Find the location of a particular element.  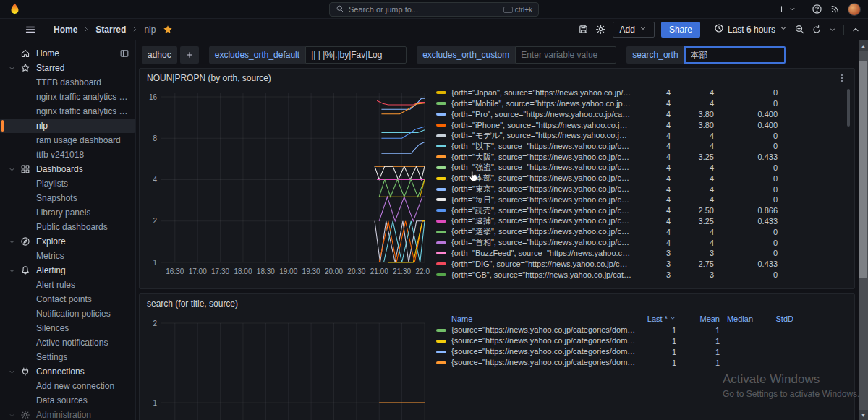

zoom-out-icon is located at coordinates (800, 29).